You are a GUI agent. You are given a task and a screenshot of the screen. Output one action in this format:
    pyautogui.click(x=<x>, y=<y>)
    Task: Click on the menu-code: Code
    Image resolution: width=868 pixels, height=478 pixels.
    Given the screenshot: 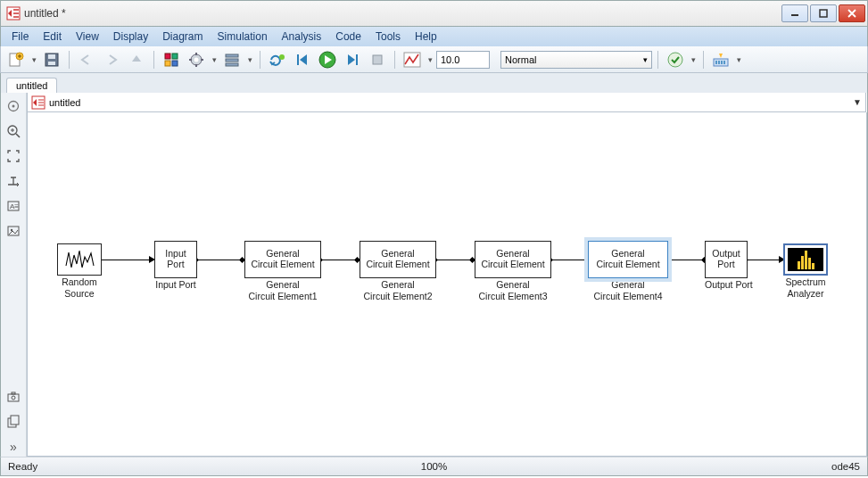 What is the action you would take?
    pyautogui.click(x=348, y=37)
    